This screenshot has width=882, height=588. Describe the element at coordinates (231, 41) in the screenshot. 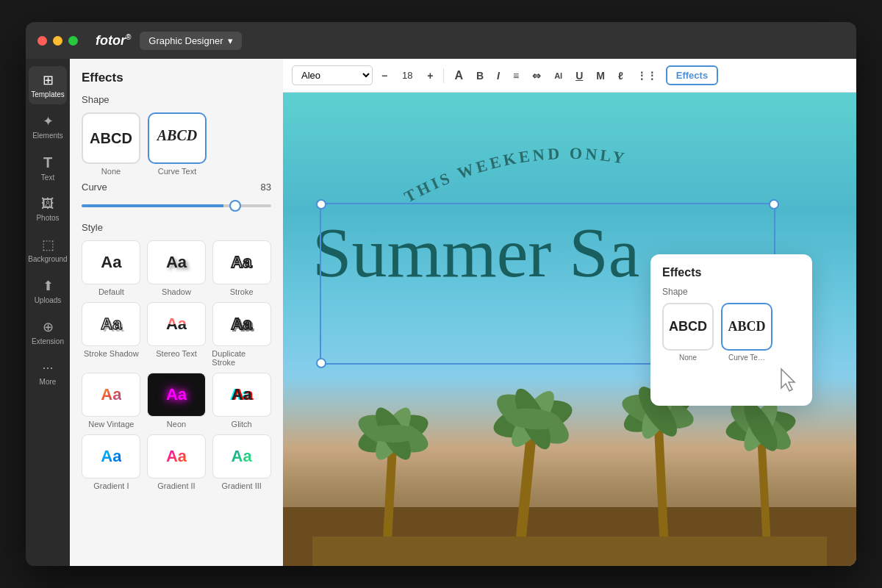

I see `chevron-down-icon: ▾` at that location.